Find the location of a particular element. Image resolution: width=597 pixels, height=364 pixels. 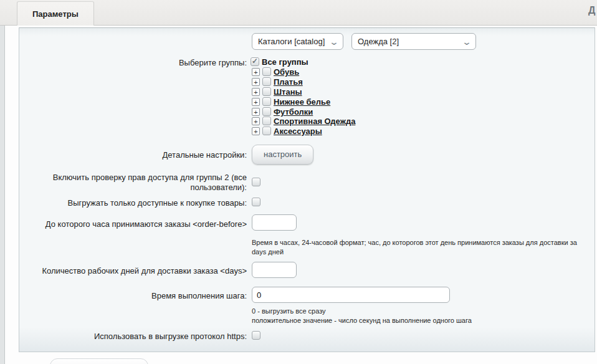

tab-parameters: Параметры is located at coordinates (55, 14).